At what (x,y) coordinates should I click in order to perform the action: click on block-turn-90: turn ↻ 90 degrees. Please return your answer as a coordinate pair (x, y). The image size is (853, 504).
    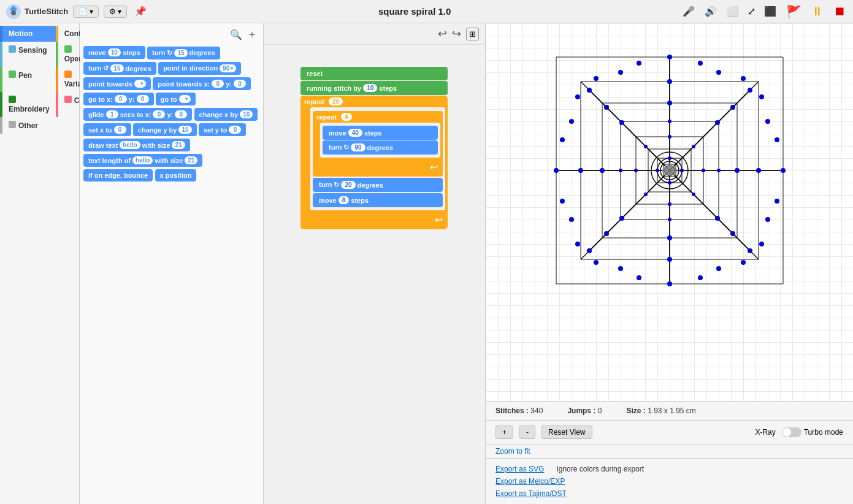
    Looking at the image, I should click on (380, 147).